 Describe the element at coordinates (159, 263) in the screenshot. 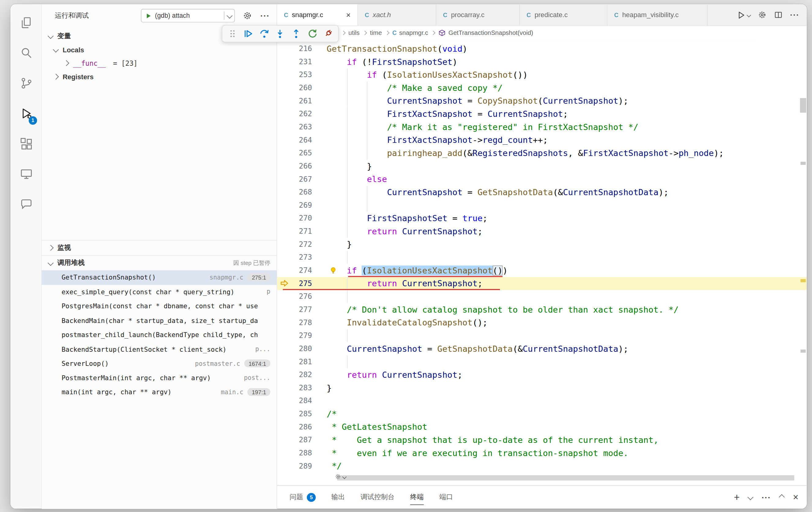

I see `callstack-section-header: 调用堆栈 因 step 已暂停` at that location.